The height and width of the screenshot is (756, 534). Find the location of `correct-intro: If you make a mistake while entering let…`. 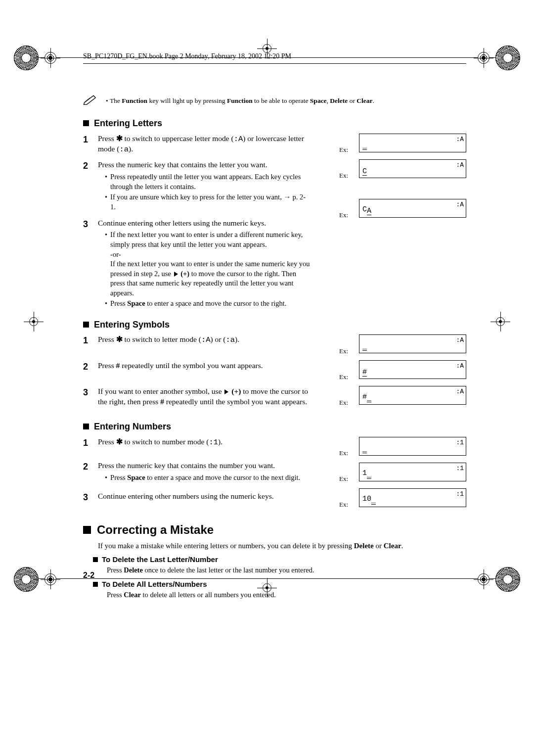

correct-intro: If you make a mistake while entering let… is located at coordinates (282, 546).